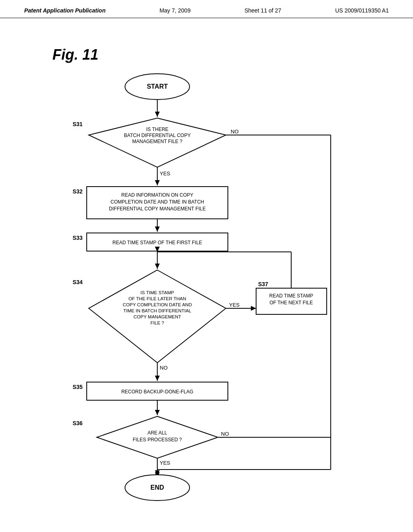  Describe the element at coordinates (157, 392) in the screenshot. I see `svg-text: RECORD BACKUP-DONE-FLAG` at that location.